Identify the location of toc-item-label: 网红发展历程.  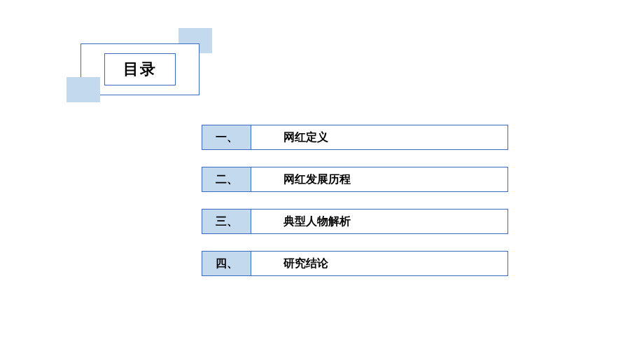
(379, 179).